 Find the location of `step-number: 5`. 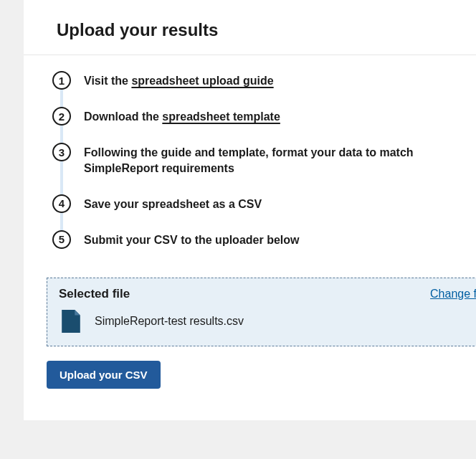

step-number: 5 is located at coordinates (62, 240).